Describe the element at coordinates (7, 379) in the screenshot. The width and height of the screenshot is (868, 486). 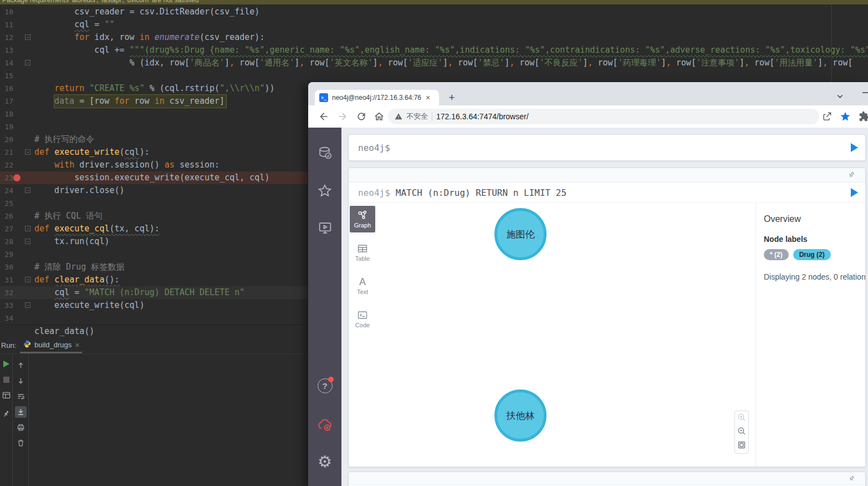
I see `stop-icon` at that location.